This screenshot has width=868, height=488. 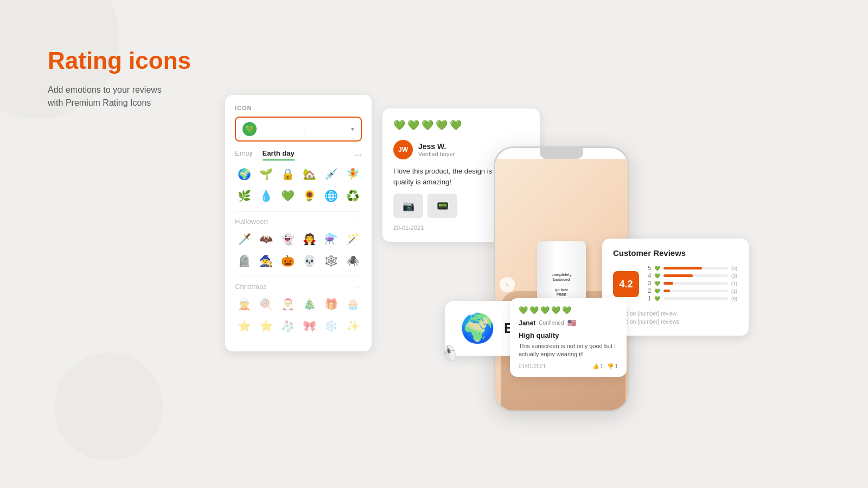 I want to click on reviewer-name: Jess W., so click(x=436, y=146).